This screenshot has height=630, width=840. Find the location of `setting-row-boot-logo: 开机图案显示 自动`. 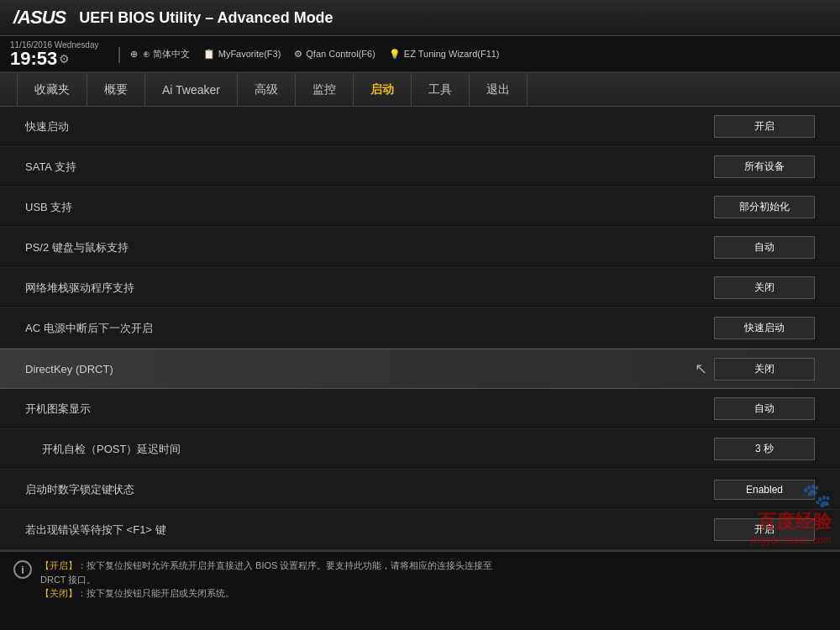

setting-row-boot-logo: 开机图案显示 自动 is located at coordinates (420, 409).